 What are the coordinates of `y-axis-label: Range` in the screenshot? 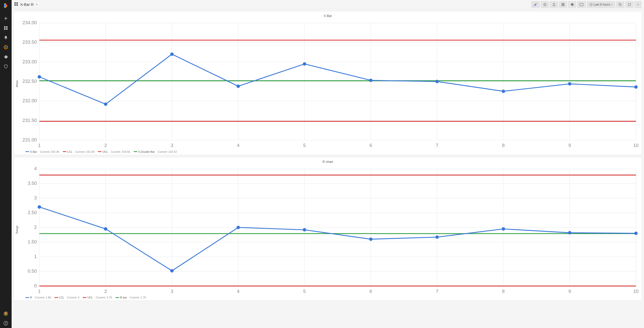 It's located at (17, 230).